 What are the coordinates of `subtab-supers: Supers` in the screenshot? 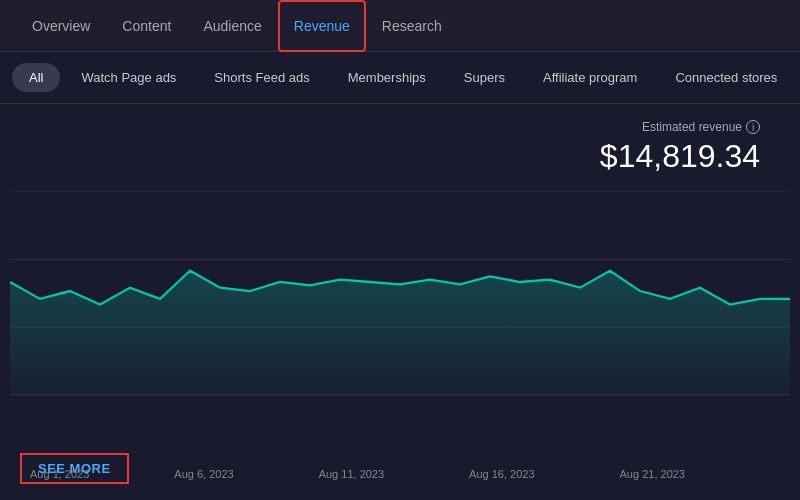 It's located at (484, 78).